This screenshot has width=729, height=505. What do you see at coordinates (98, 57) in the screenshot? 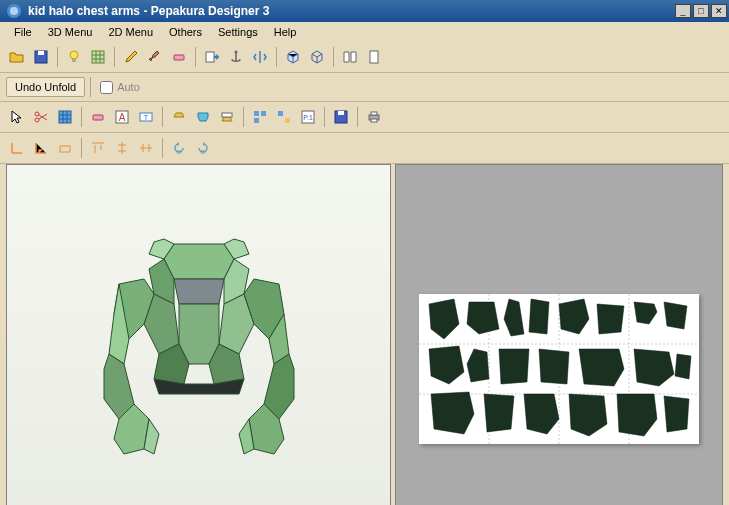
I see `texture-icon` at bounding box center [98, 57].